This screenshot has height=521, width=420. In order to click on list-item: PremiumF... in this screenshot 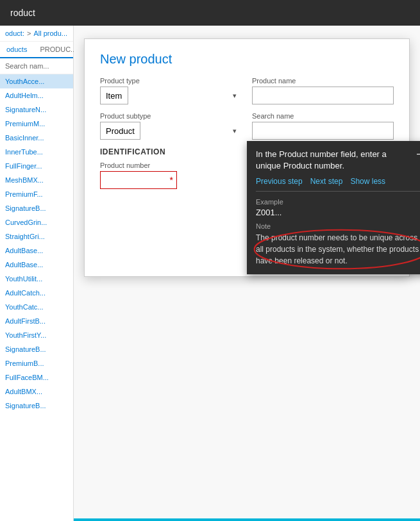, I will do `click(37, 194)`.